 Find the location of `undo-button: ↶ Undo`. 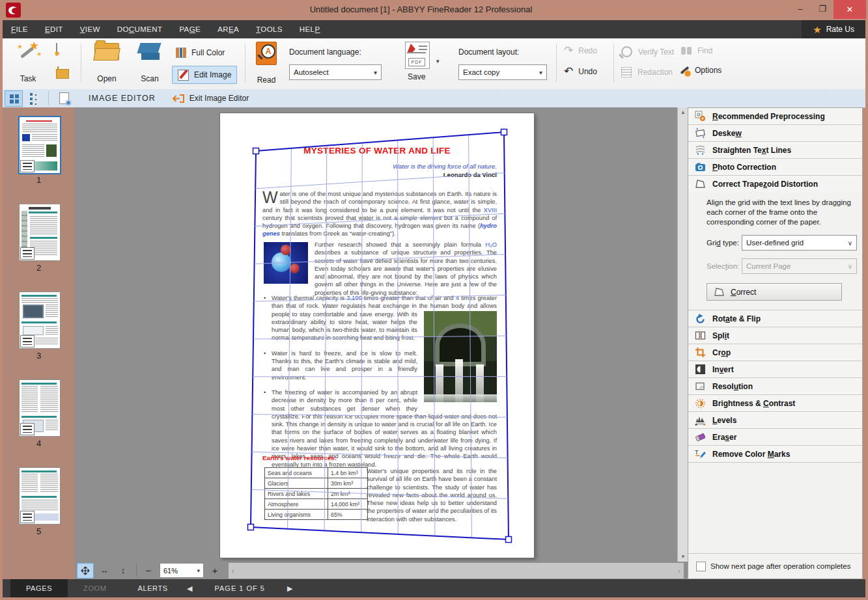

undo-button: ↶ Undo is located at coordinates (581, 72).